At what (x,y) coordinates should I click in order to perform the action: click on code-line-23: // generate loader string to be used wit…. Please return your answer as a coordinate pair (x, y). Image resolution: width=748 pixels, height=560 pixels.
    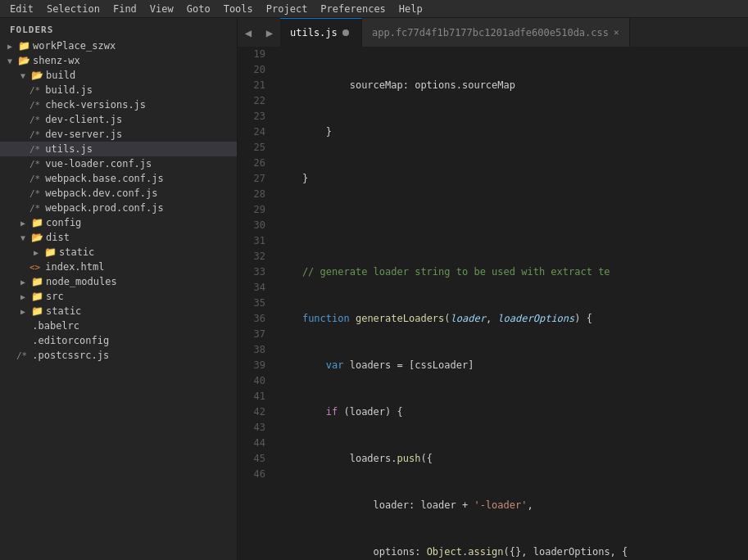
    Looking at the image, I should click on (513, 272).